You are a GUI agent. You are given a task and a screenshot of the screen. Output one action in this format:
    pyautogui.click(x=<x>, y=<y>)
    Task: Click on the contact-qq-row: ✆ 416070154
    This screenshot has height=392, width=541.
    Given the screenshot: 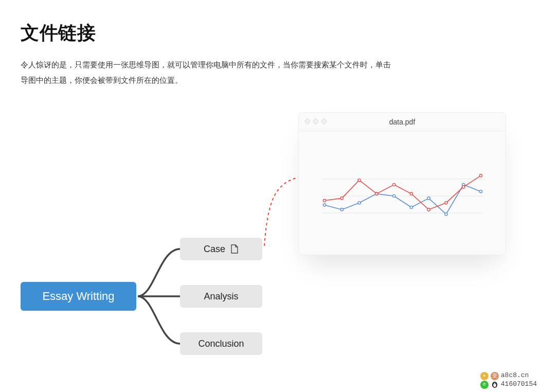 What is the action you would take?
    pyautogui.click(x=509, y=385)
    